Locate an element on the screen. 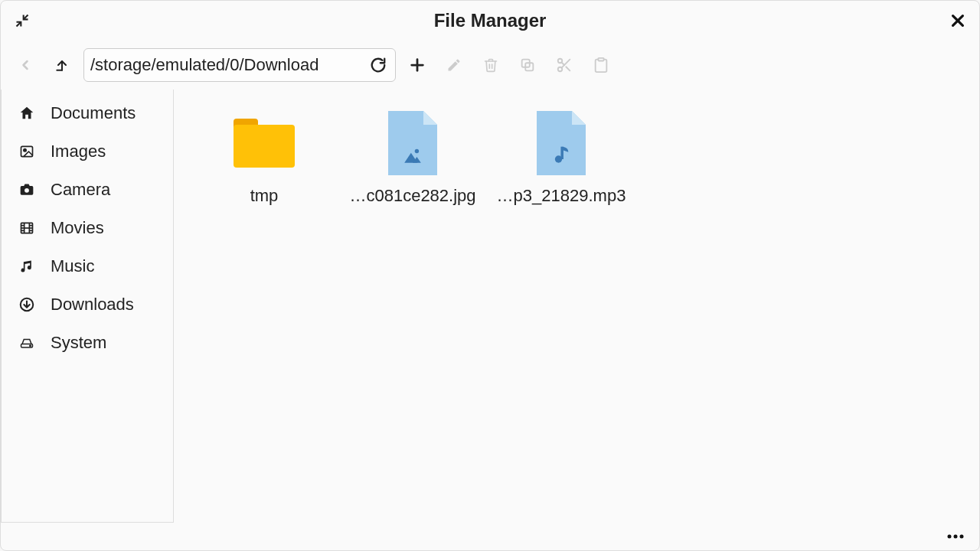 This screenshot has width=980, height=551. titlebar: File Manager is located at coordinates (490, 21).